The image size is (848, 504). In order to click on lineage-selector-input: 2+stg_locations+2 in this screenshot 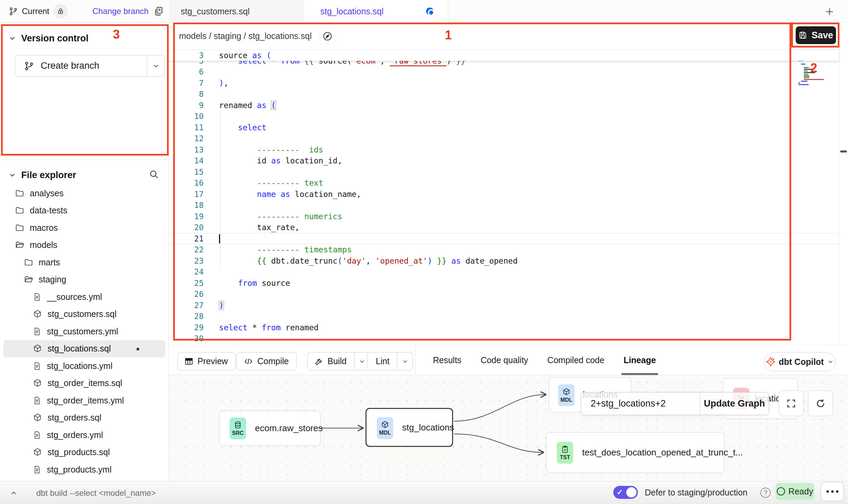, I will do `click(641, 403)`.